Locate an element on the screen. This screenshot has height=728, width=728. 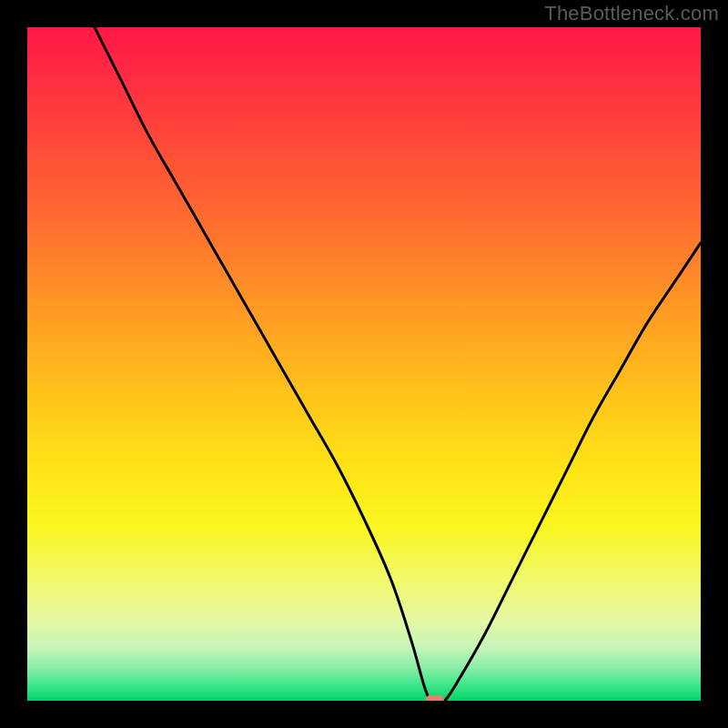
minimum-marker is located at coordinates (435, 698).